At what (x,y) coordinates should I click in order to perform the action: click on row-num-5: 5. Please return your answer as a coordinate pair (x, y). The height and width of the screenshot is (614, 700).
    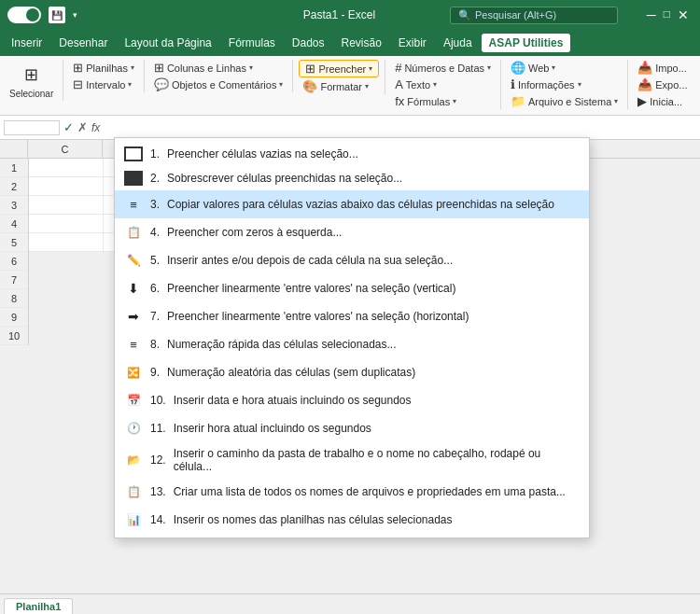
    Looking at the image, I should click on (14, 243).